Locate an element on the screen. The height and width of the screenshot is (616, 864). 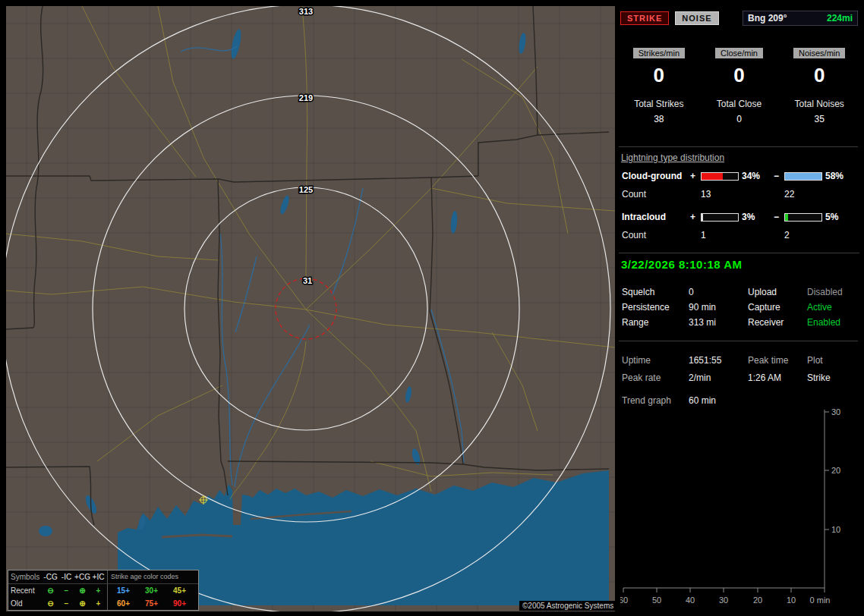
age-code-15: 15+ is located at coordinates (123, 590).